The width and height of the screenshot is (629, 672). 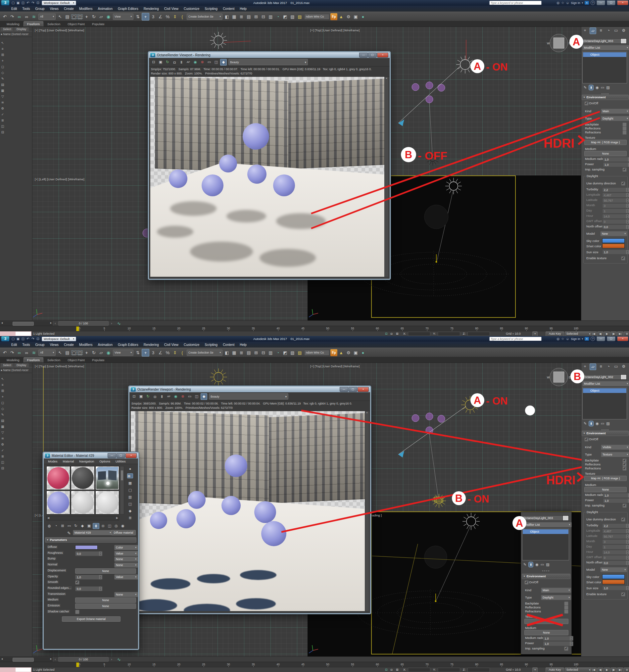 What do you see at coordinates (613, 241) in the screenshot?
I see `sky-color-swatch` at bounding box center [613, 241].